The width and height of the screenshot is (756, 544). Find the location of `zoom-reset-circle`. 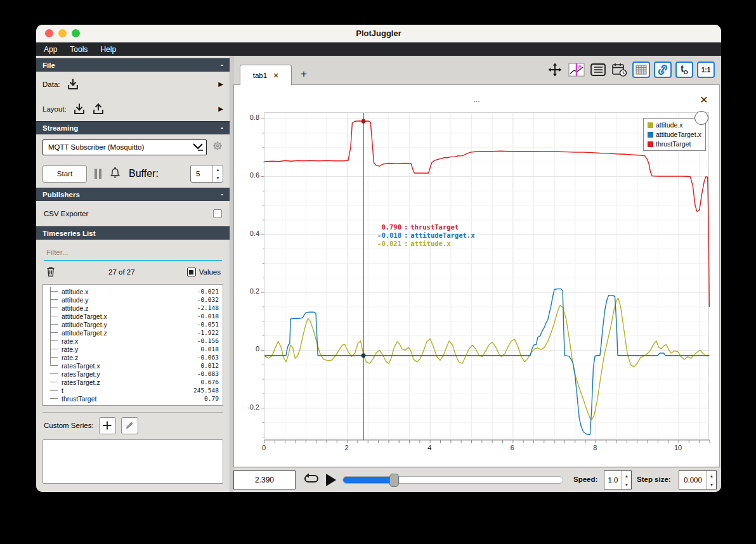

zoom-reset-circle is located at coordinates (701, 118).